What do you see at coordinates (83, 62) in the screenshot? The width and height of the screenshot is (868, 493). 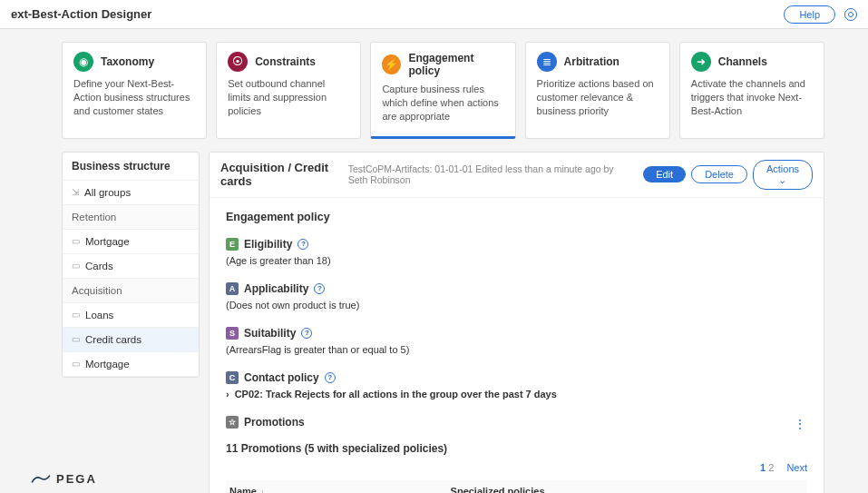 I see `stage-icon: ◉` at bounding box center [83, 62].